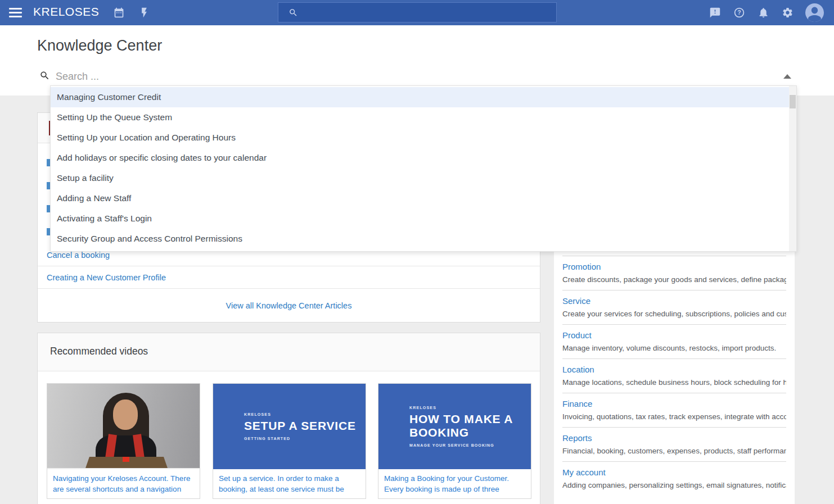 Image resolution: width=834 pixels, height=504 pixels. Describe the element at coordinates (674, 314) in the screenshot. I see `category-description: Create your services for scheduling, sub…` at that location.